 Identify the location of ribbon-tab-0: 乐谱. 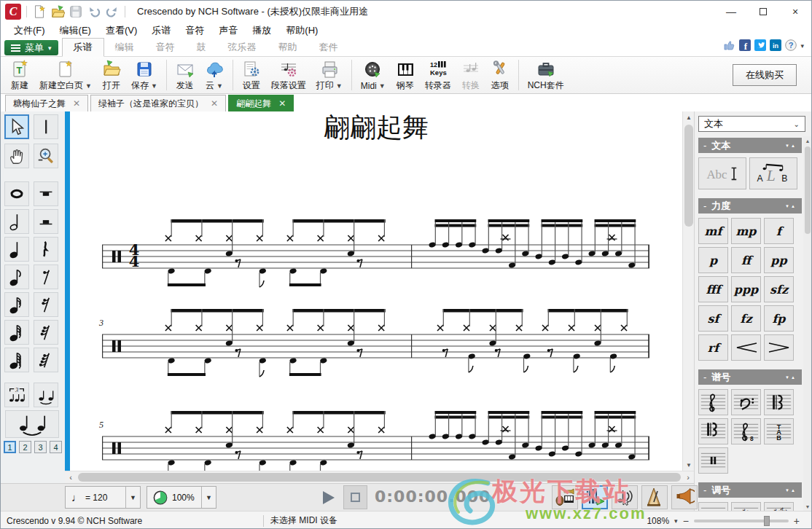
(83, 47).